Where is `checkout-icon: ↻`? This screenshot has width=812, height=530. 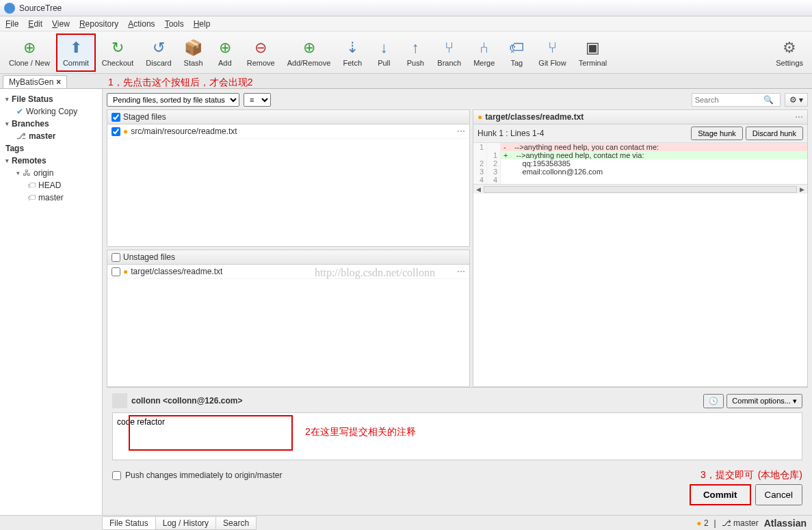 checkout-icon: ↻ is located at coordinates (118, 48).